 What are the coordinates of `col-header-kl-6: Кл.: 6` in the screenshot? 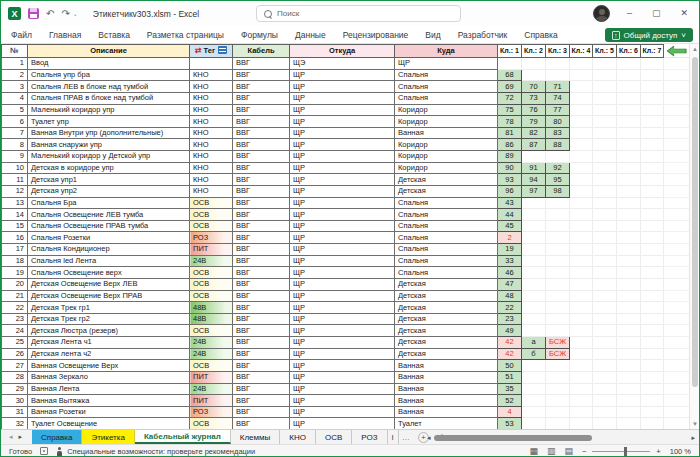 It's located at (629, 52).